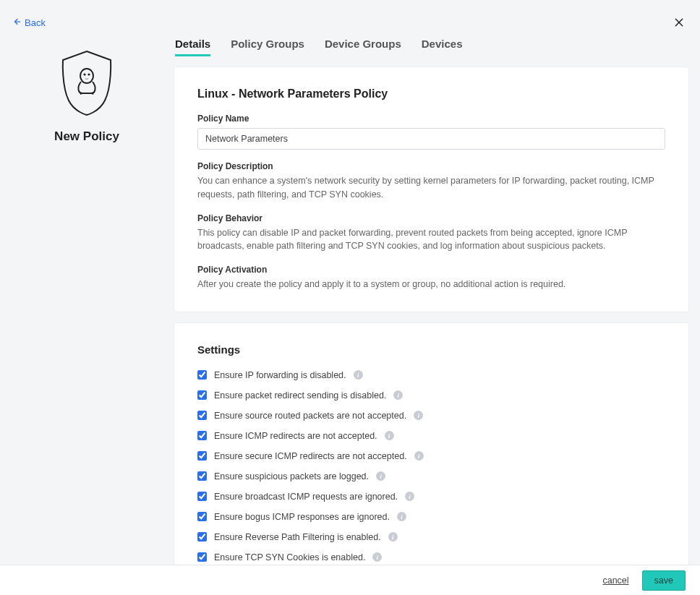 This screenshot has height=595, width=700. Describe the element at coordinates (431, 270) in the screenshot. I see `policy-activation-label: Policy Activation` at that location.